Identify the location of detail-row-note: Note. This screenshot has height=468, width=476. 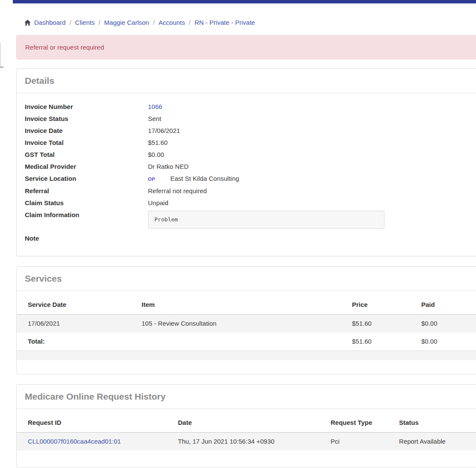
(249, 238).